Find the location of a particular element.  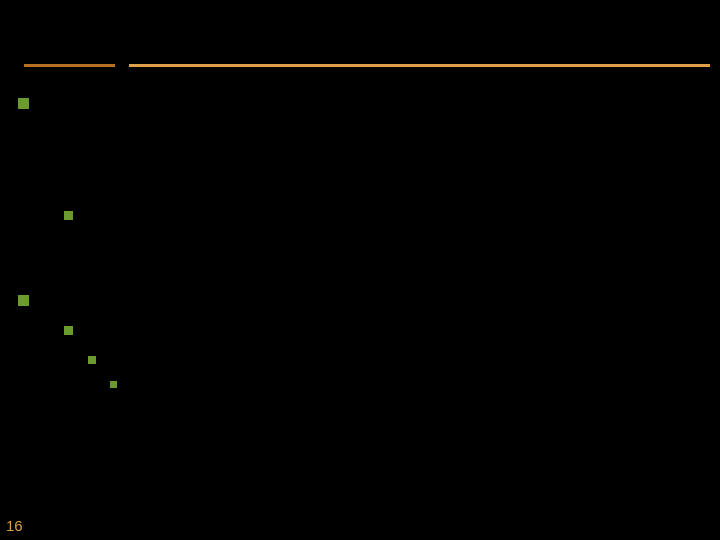

sub-point-access: Each operation will need access to both … is located at coordinates (392, 244).